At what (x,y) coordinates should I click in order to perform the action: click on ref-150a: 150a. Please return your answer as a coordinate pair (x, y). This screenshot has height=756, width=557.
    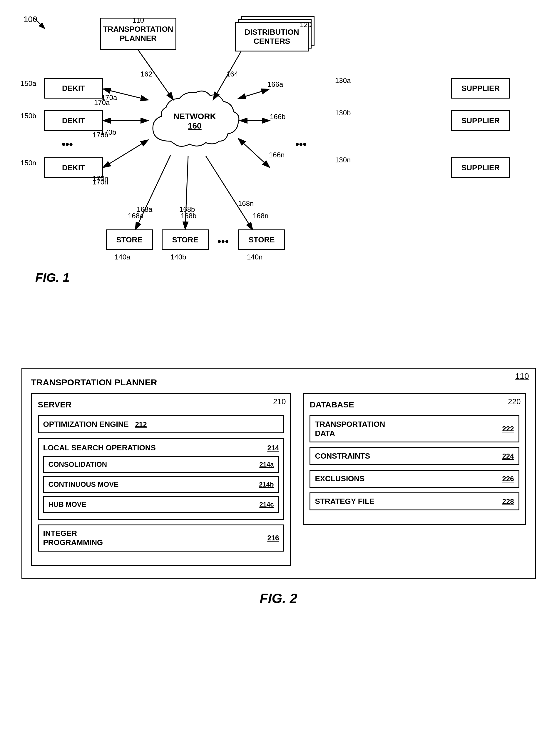
    Looking at the image, I should click on (28, 84).